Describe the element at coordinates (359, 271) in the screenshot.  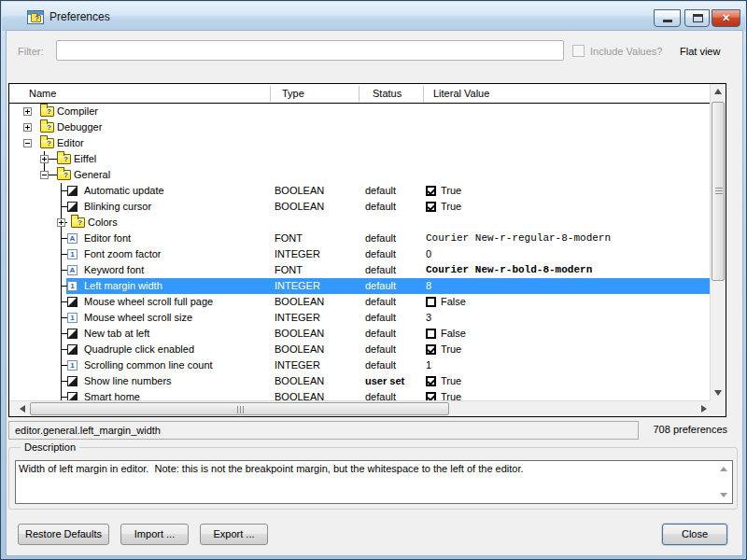
I see `table-row: Keyword font FONT default Courier New-r-…` at that location.